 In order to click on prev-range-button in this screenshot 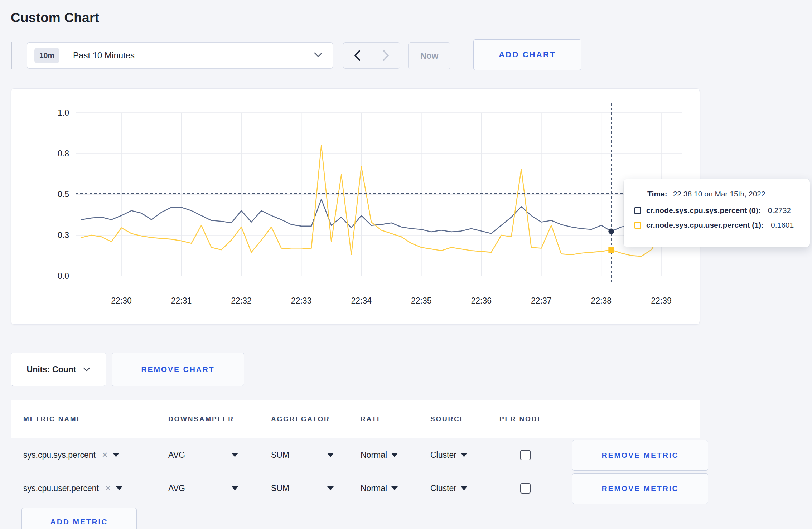, I will do `click(357, 55)`.